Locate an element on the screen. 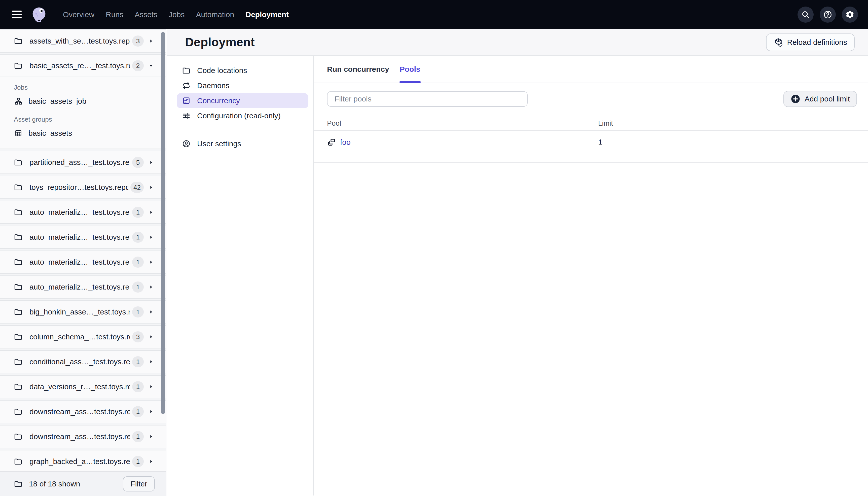  asset-count-badge: 42 is located at coordinates (137, 187).